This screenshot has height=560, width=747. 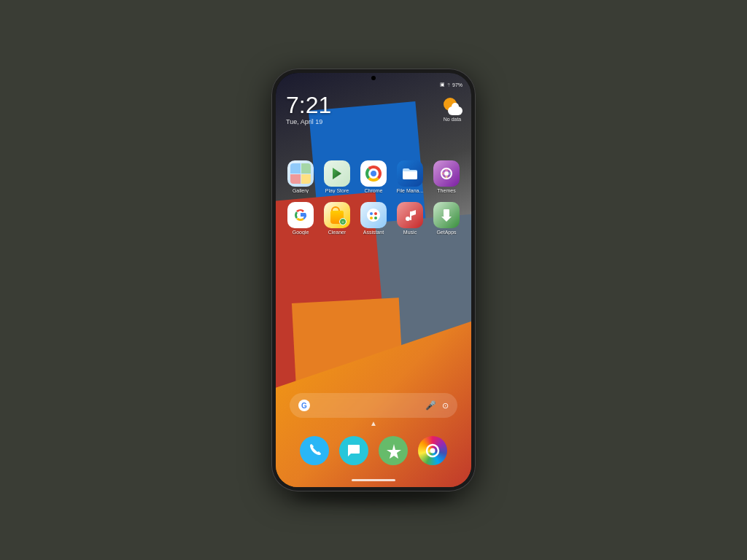 What do you see at coordinates (374, 215) in the screenshot?
I see `assistant-svg` at bounding box center [374, 215].